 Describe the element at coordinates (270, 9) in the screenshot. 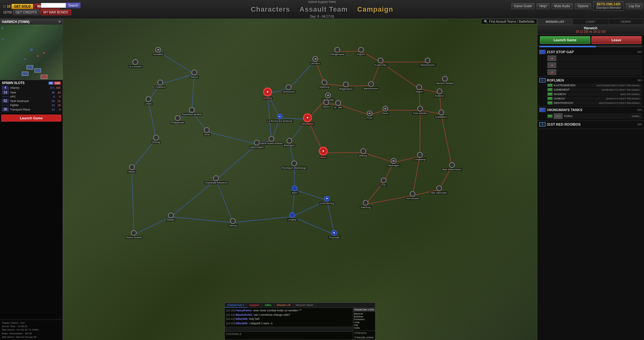

I see `tab-characters: Characters` at that location.